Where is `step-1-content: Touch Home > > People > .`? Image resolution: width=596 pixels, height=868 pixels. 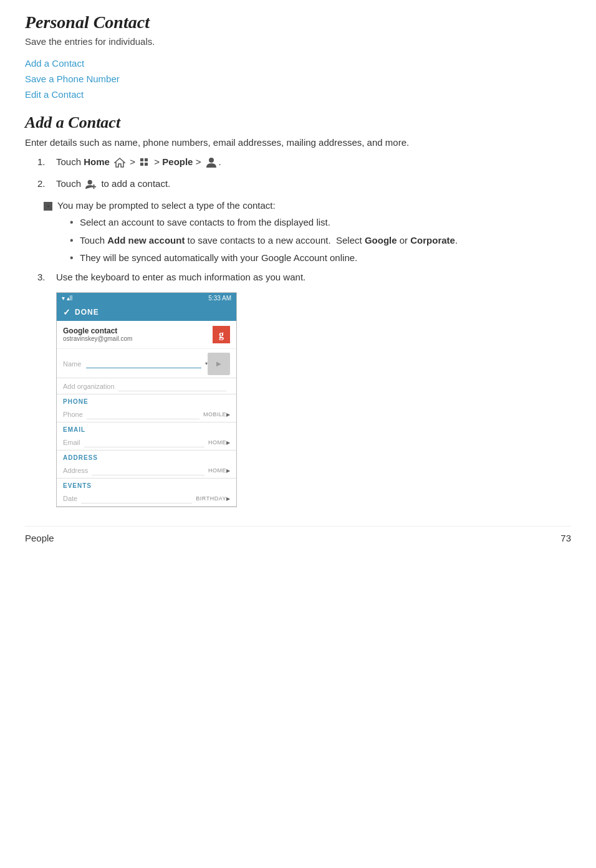 step-1-content: Touch Home > > People > . is located at coordinates (314, 162).